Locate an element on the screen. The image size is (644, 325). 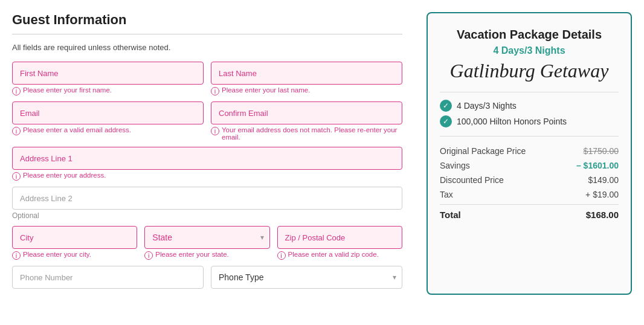
feature-item-2: ✓ 100,000 Hilton Honors Points is located at coordinates (529, 121).